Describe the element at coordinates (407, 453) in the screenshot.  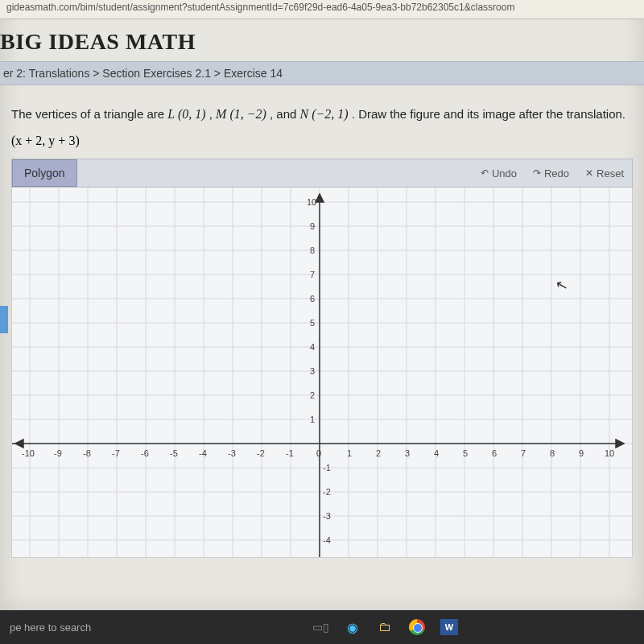
I see `x-tick-3: 3` at that location.